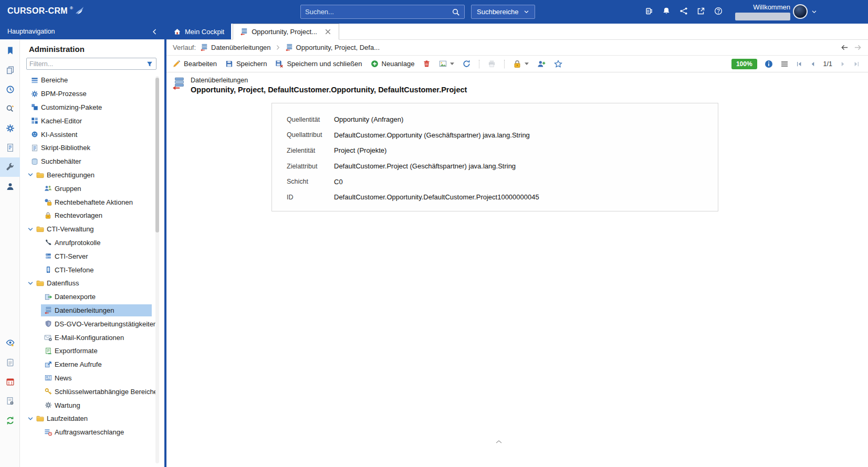 The image size is (868, 467). I want to click on sidebar-item-rechtebehaftete-aktionen: Rechtebehaftete Aktionen, so click(92, 202).